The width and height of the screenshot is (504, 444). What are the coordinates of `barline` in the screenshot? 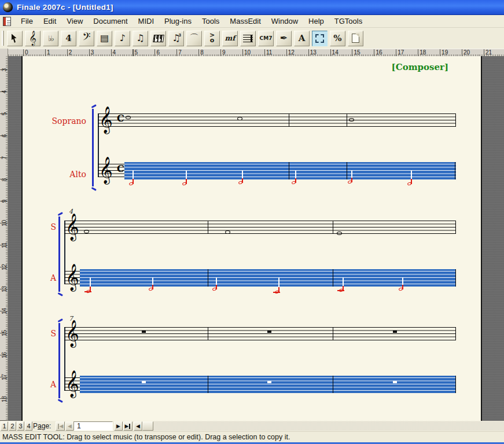 It's located at (333, 227).